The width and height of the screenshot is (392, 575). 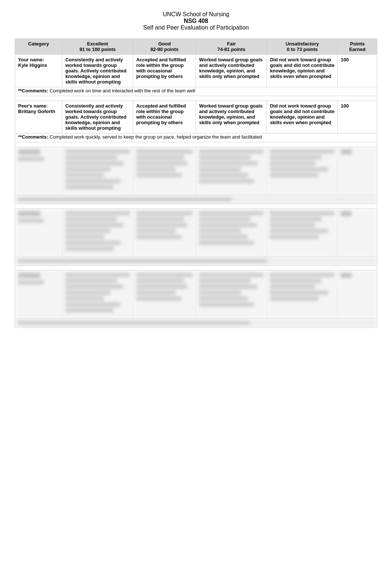 I want to click on blurred1-points, so click(x=357, y=171).